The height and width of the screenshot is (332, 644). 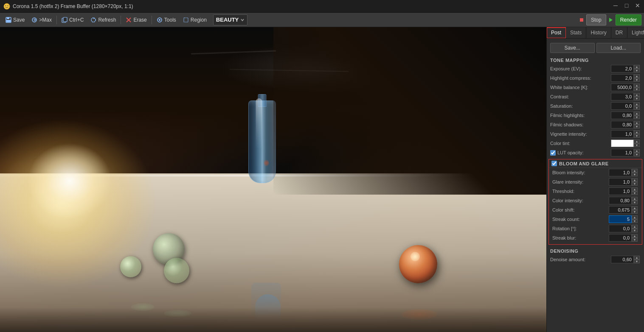 What do you see at coordinates (581, 219) in the screenshot?
I see `streak-count-label: Streak count:` at bounding box center [581, 219].